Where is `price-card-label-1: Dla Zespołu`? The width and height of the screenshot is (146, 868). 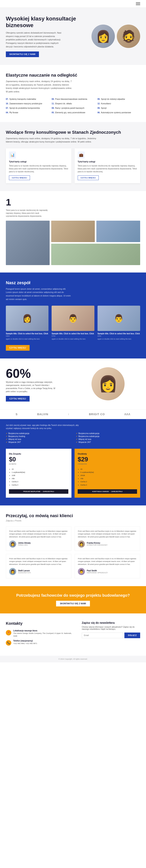 price-card-label-1: Dla Zespołu is located at coordinates (39, 454).